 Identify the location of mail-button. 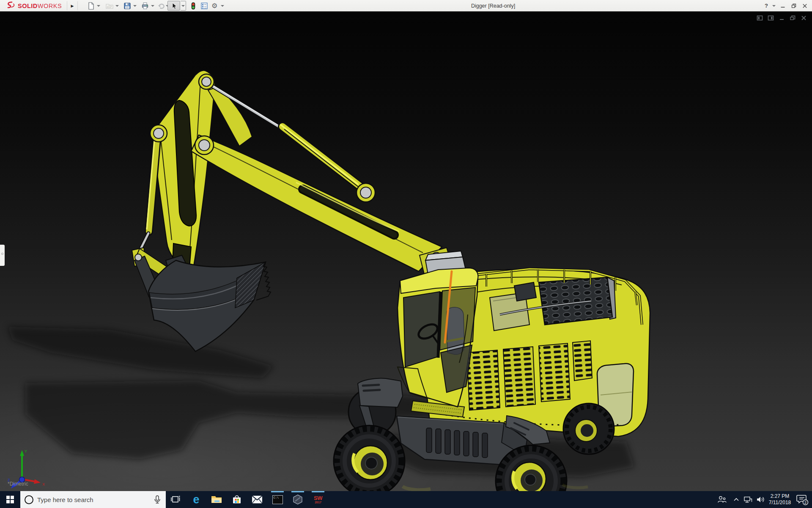
(257, 500).